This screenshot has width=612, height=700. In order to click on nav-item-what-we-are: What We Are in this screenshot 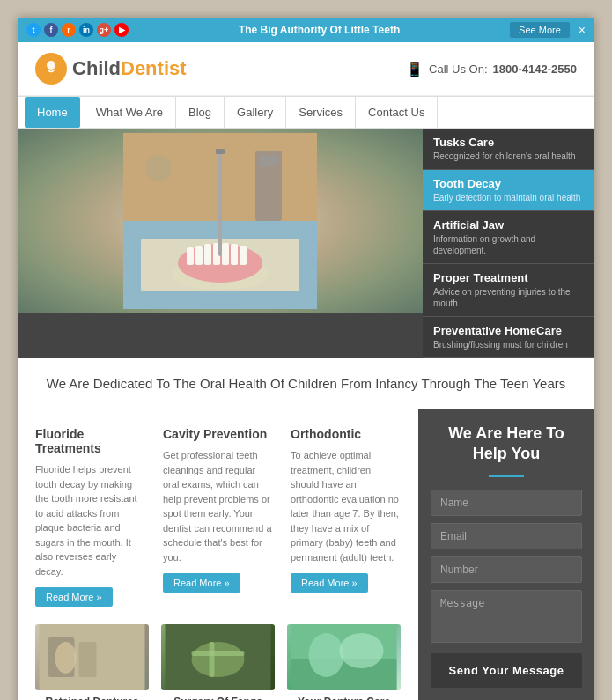, I will do `click(130, 113)`.